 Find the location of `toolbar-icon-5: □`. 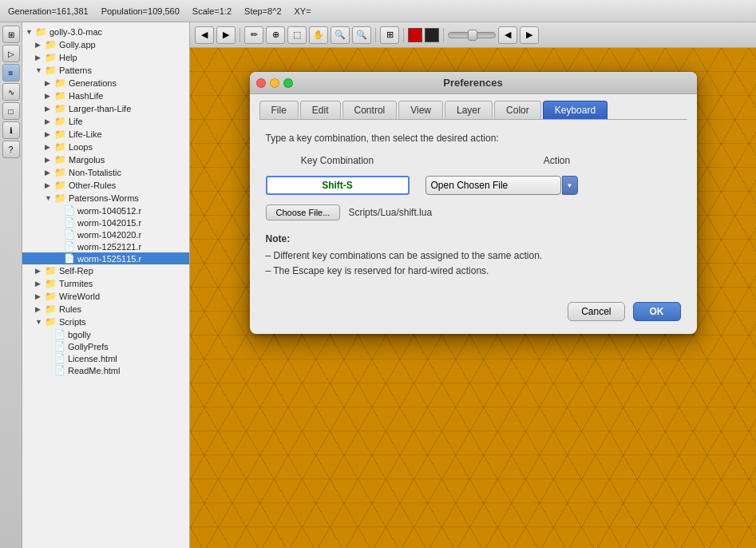

toolbar-icon-5: □ is located at coordinates (11, 111).